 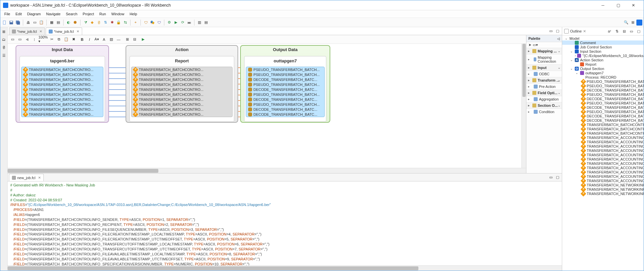 I want to click on sort-az-icon: aᶻ, so click(x=610, y=31).